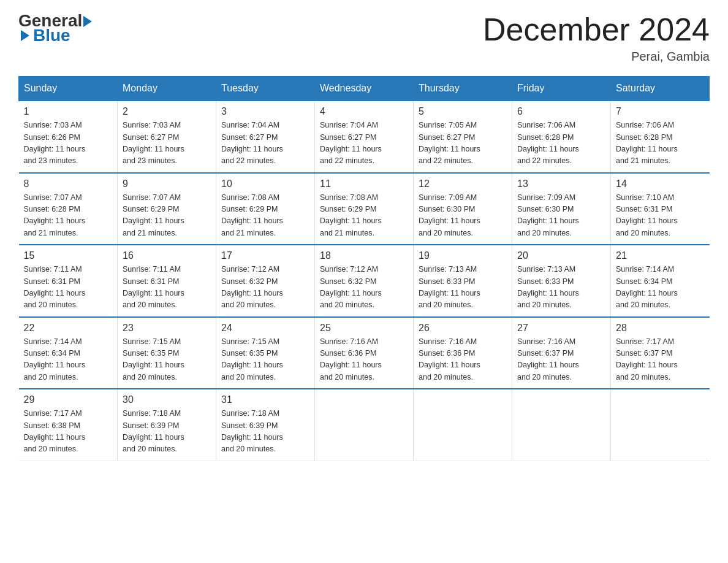  What do you see at coordinates (266, 281) in the screenshot?
I see `calendar-cell: 17 Sunrise: 7:12 AMSunset: 6:32 PMDaylig…` at bounding box center [266, 281].